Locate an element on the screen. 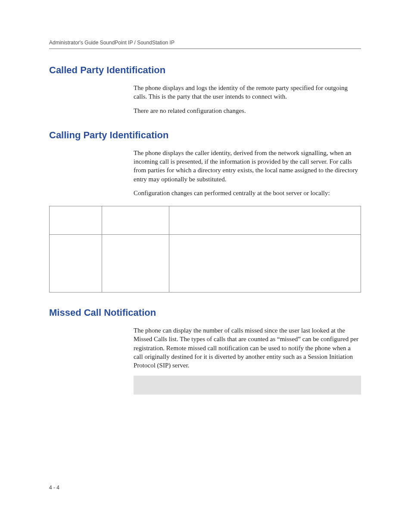  section-called-party: Called Party Identification The phone di… is located at coordinates (205, 90).